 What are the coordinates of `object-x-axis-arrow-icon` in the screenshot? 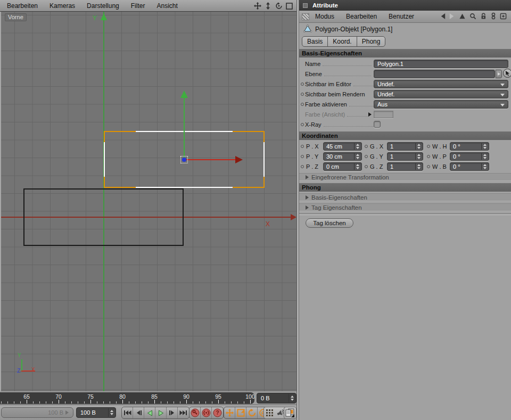 It's located at (239, 160).